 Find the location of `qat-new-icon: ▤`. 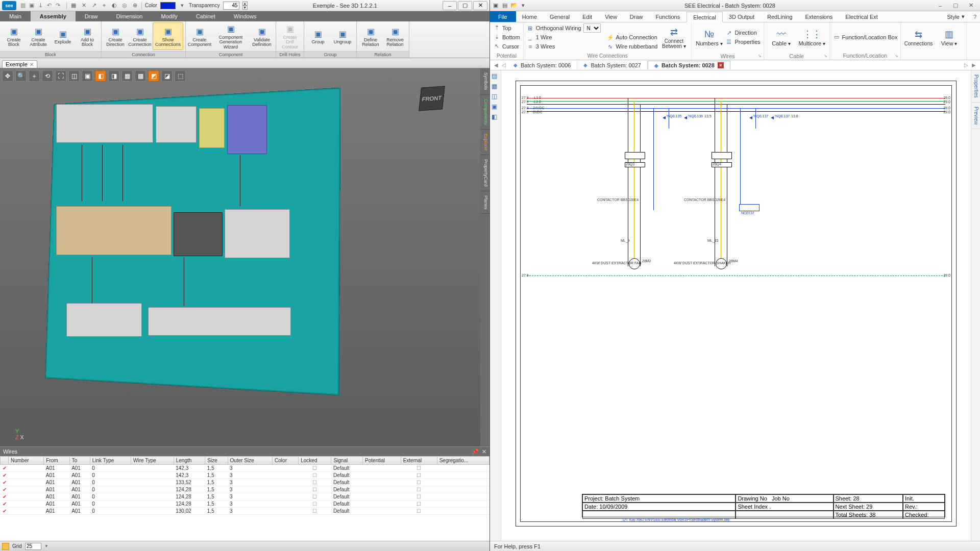

qat-new-icon: ▤ is located at coordinates (505, 6).